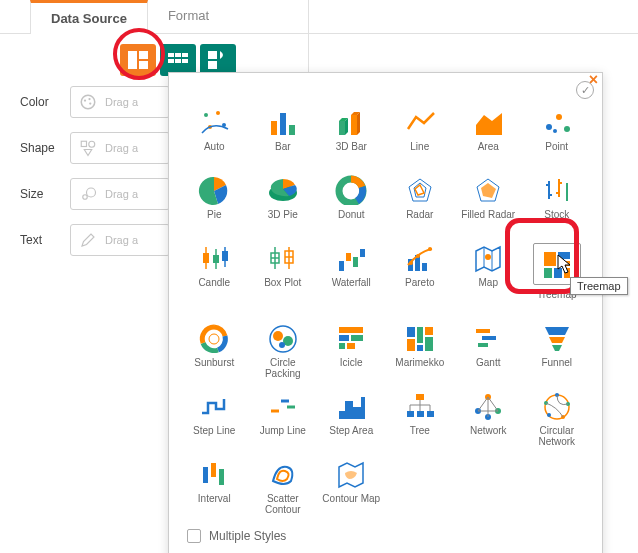  I want to click on 3d-bar-icon, so click(351, 122).